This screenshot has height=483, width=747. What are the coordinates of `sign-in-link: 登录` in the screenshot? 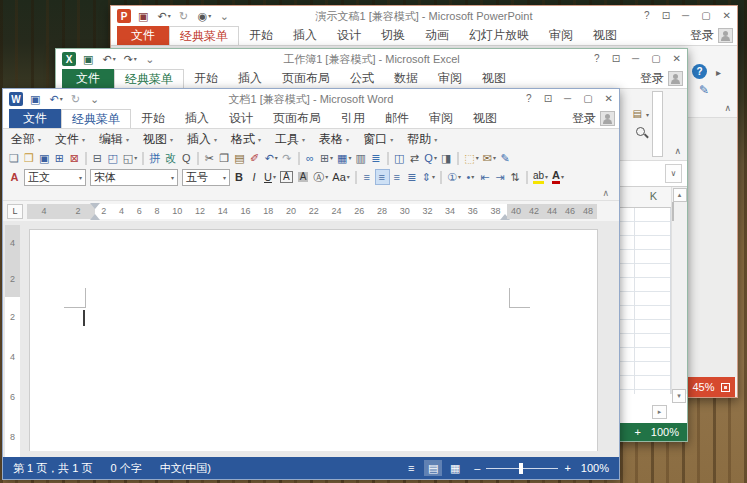 It's located at (596, 118).